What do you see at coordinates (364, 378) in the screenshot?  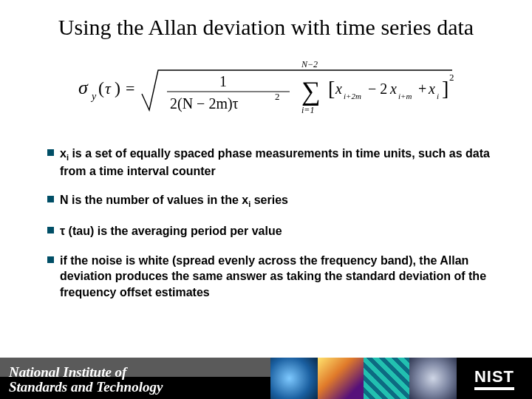 I see `decorative-image-strip` at bounding box center [364, 378].